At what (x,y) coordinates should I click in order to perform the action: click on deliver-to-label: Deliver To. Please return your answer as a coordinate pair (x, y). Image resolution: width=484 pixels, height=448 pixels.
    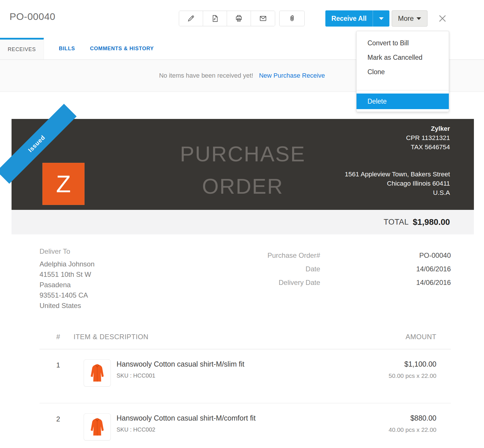
    Looking at the image, I should click on (67, 251).